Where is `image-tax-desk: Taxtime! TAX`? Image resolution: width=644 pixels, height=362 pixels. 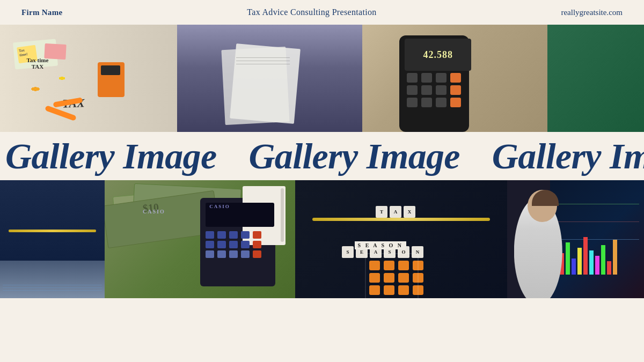 image-tax-desk: Taxtime! TAX is located at coordinates (89, 78).